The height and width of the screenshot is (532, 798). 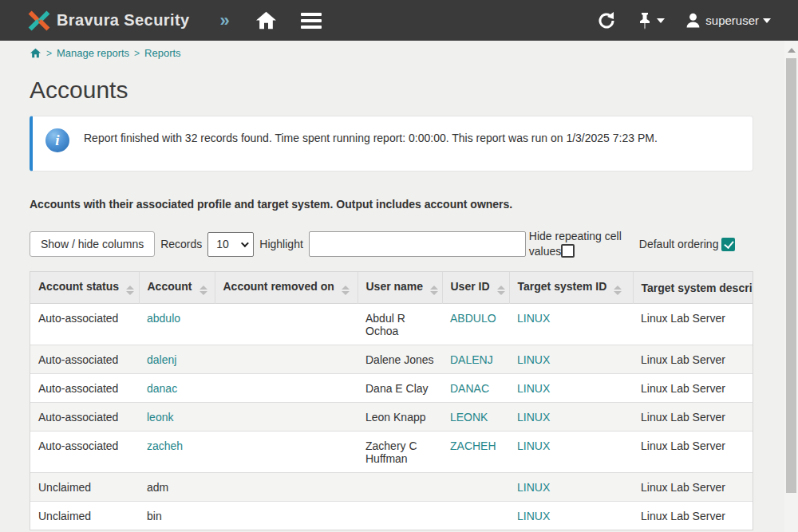 What do you see at coordinates (224, 21) in the screenshot?
I see `expand-sidebar-icon: »` at bounding box center [224, 21].